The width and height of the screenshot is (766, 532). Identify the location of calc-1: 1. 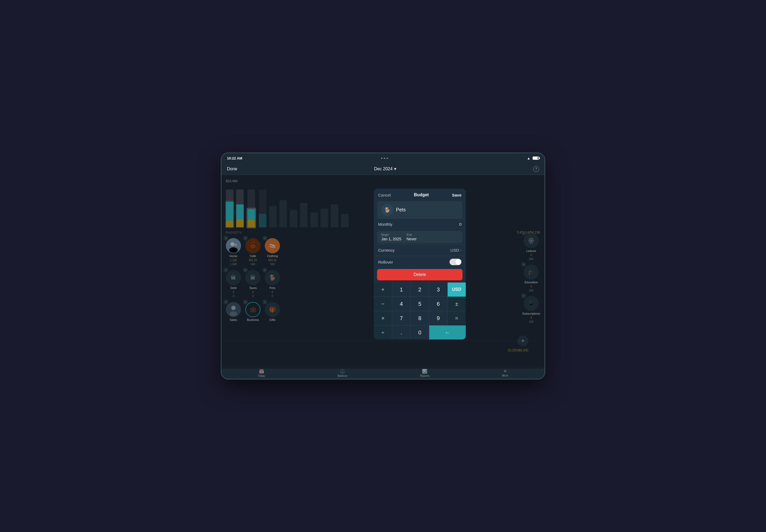
(401, 289).